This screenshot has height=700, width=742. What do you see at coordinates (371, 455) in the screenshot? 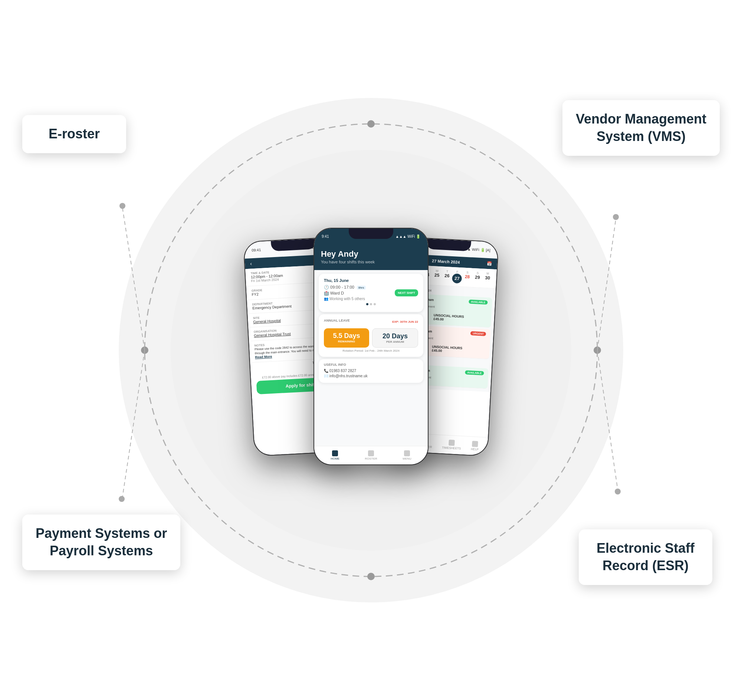
I see `nav-roster: ROSTER` at bounding box center [371, 455].